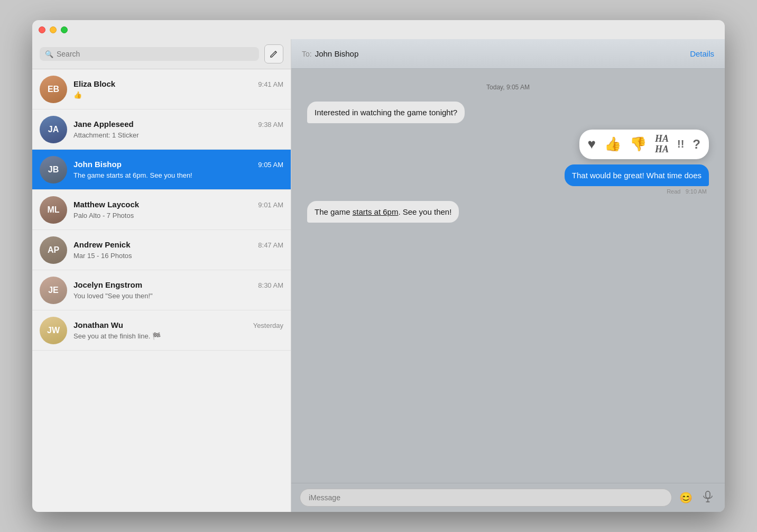 The width and height of the screenshot is (757, 532). Describe the element at coordinates (179, 250) in the screenshot. I see `contact-info-andrew-penick: Andrew Penick 8:47 AM Mar 15 - 16 Photos` at that location.